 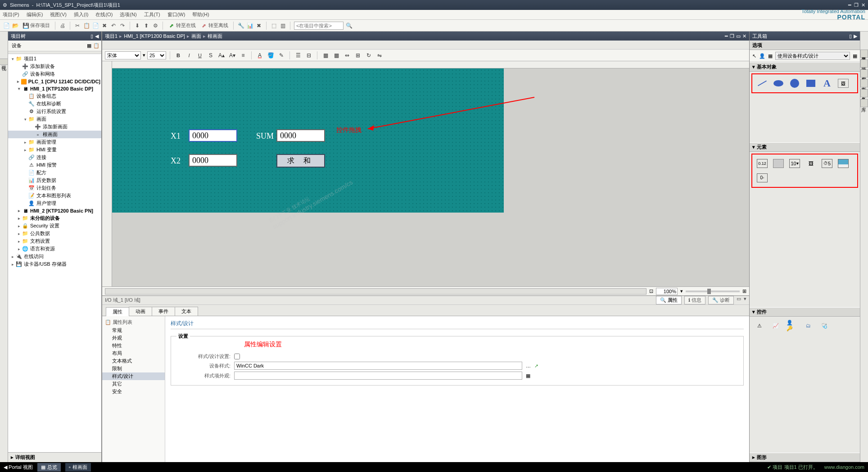 What do you see at coordinates (778, 83) in the screenshot?
I see `shape-ellipse` at bounding box center [778, 83].